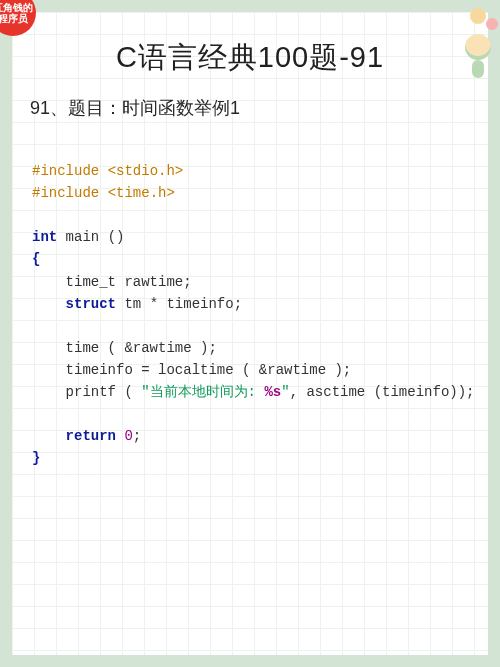  What do you see at coordinates (272, 392) in the screenshot?
I see `code-format: %s` at bounding box center [272, 392].